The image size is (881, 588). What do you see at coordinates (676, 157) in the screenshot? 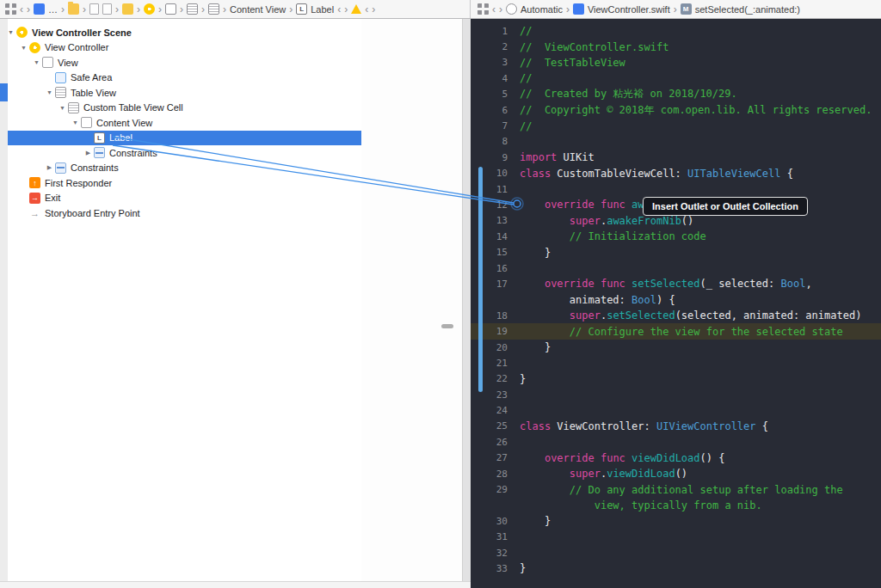
I see `code-line-9: 9import UIKit` at bounding box center [676, 157].